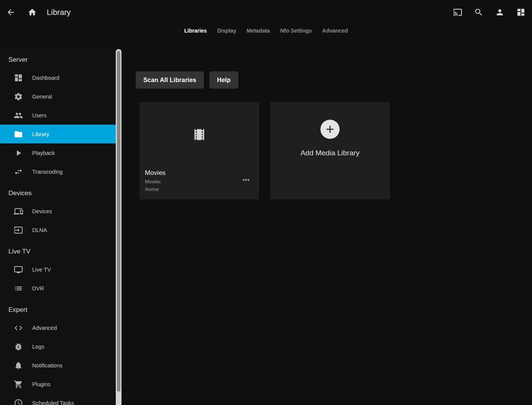 The image size is (532, 405). I want to click on dashboard-button, so click(521, 12).